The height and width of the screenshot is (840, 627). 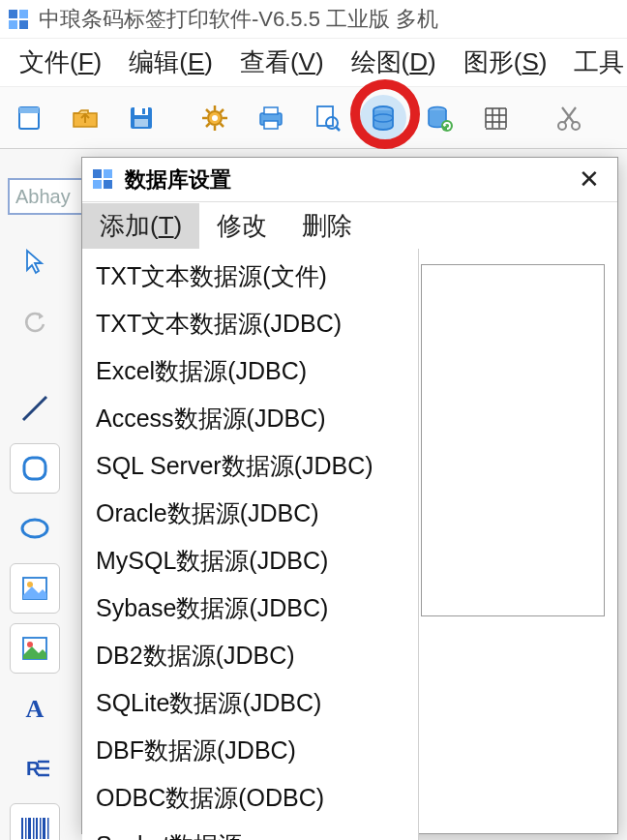 I want to click on line-tool, so click(x=35, y=408).